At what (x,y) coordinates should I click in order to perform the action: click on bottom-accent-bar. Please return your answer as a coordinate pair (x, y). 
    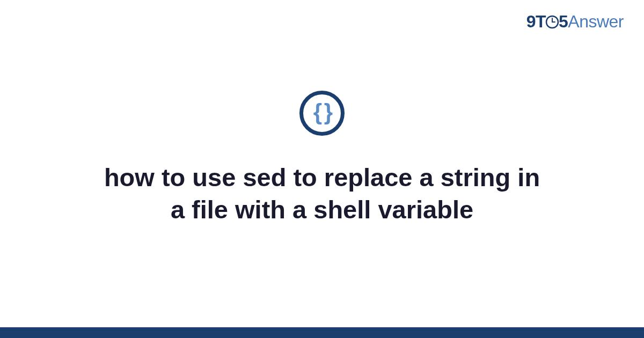
    Looking at the image, I should click on (322, 333).